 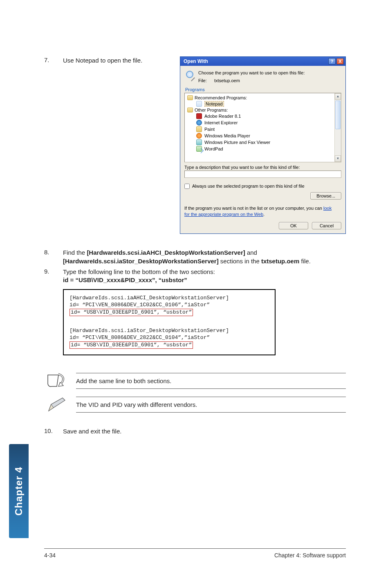 What do you see at coordinates (263, 150) in the screenshot?
I see `dialog-body: Choose the program you want to use to op…` at bounding box center [263, 150].